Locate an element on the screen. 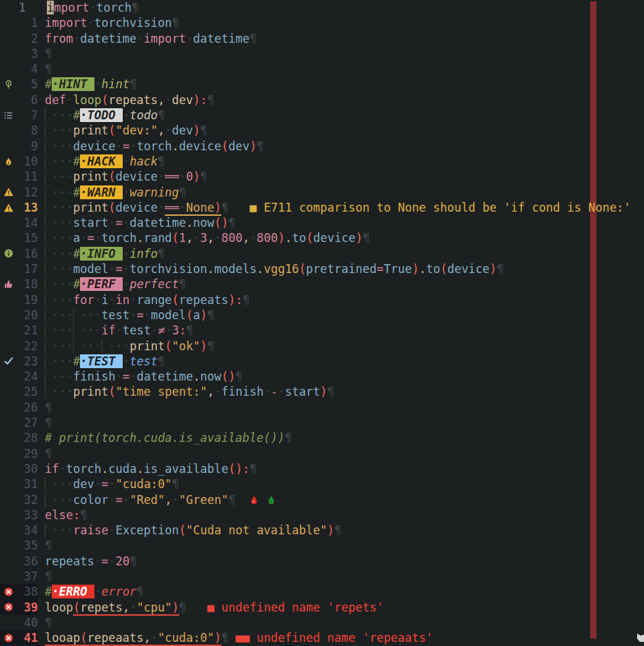 The height and width of the screenshot is (646, 644). token: now is located at coordinates (211, 376).